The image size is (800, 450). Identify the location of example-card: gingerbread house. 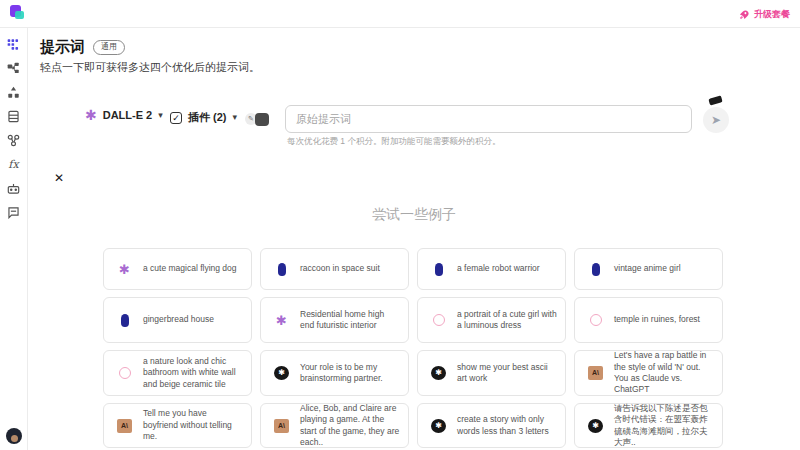
(178, 320).